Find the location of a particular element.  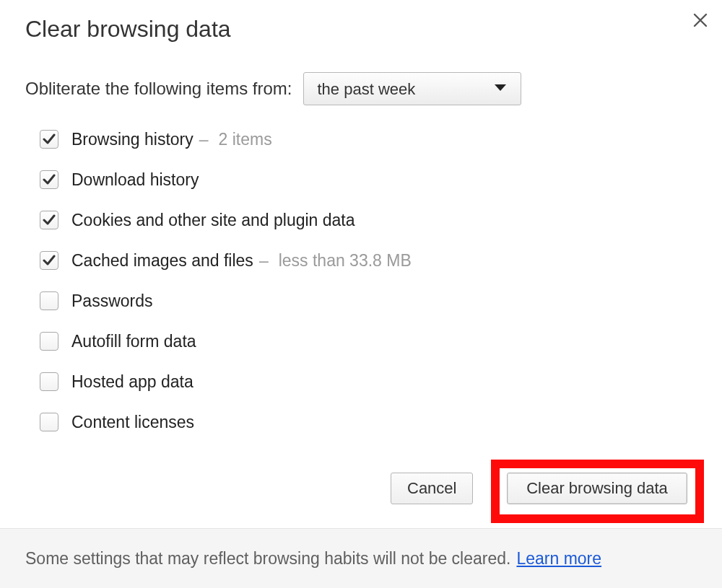

option-row: Cookies and other site and plugin data is located at coordinates (370, 220).